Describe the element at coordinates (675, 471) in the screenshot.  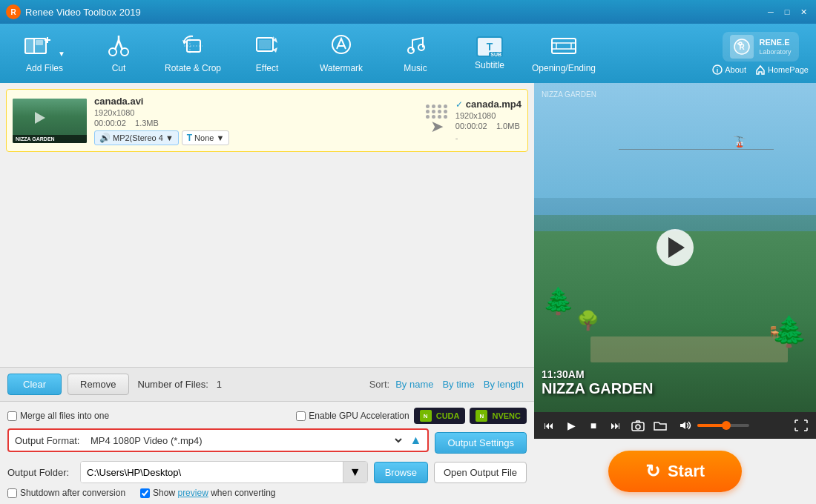
I see `start-button: ↻ Start` at that location.